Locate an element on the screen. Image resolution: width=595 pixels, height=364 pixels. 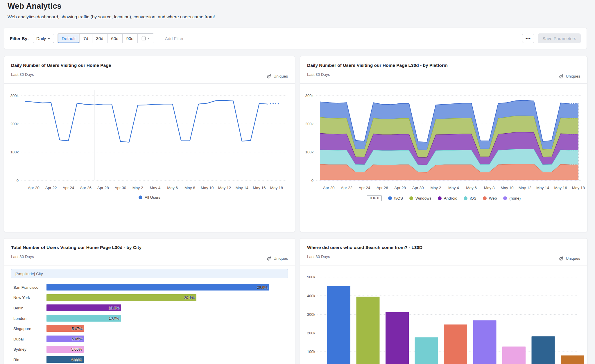
city-column-header: [Amplitude] City is located at coordinates (149, 274).